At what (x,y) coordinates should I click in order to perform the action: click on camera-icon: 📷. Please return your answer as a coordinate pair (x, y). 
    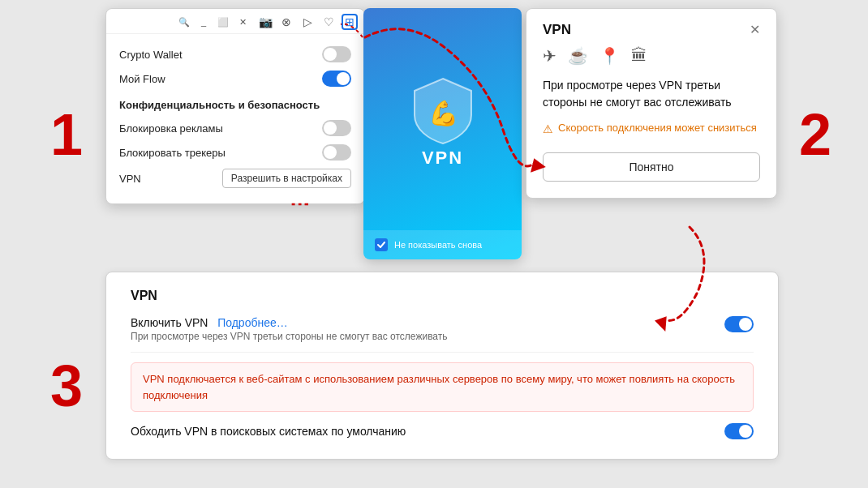
    Looking at the image, I should click on (265, 22).